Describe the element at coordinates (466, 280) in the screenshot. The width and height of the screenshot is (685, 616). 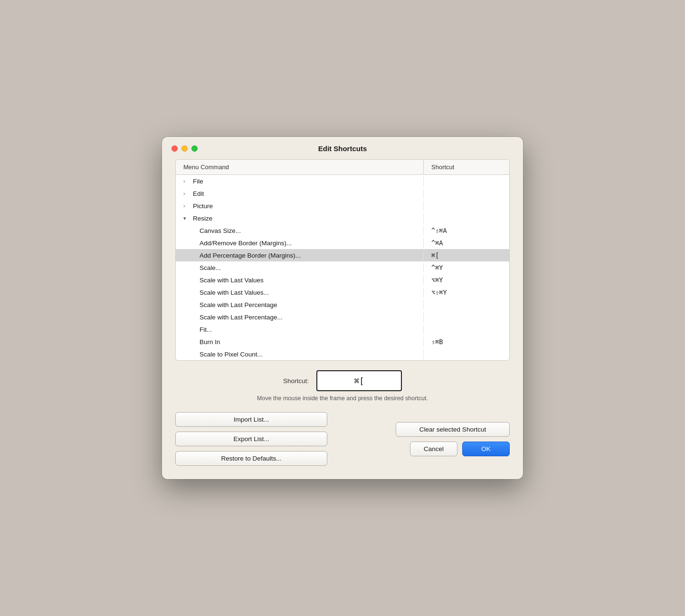
I see `row-shortcut: ⌥⌘Y` at that location.